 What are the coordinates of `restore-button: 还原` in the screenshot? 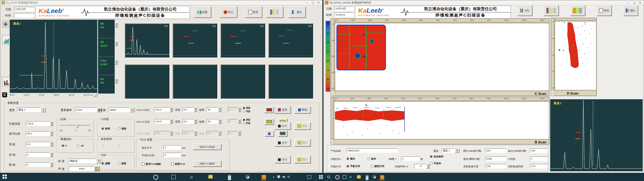 It's located at (283, 110).